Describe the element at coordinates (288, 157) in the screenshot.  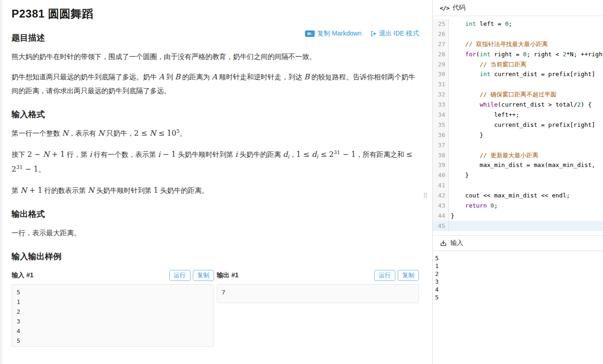
I see `math-run: i` at that location.